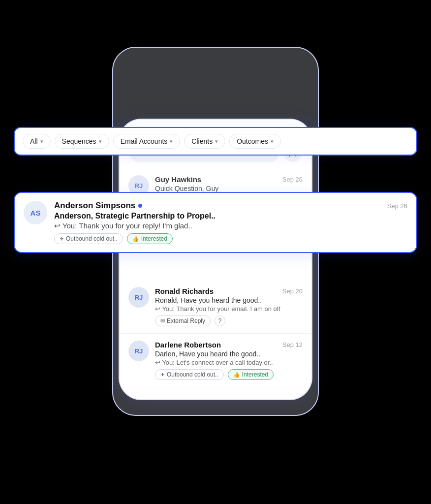 This screenshot has height=504, width=431. What do you see at coordinates (136, 239) in the screenshot?
I see `interested-icon: 👍` at bounding box center [136, 239].